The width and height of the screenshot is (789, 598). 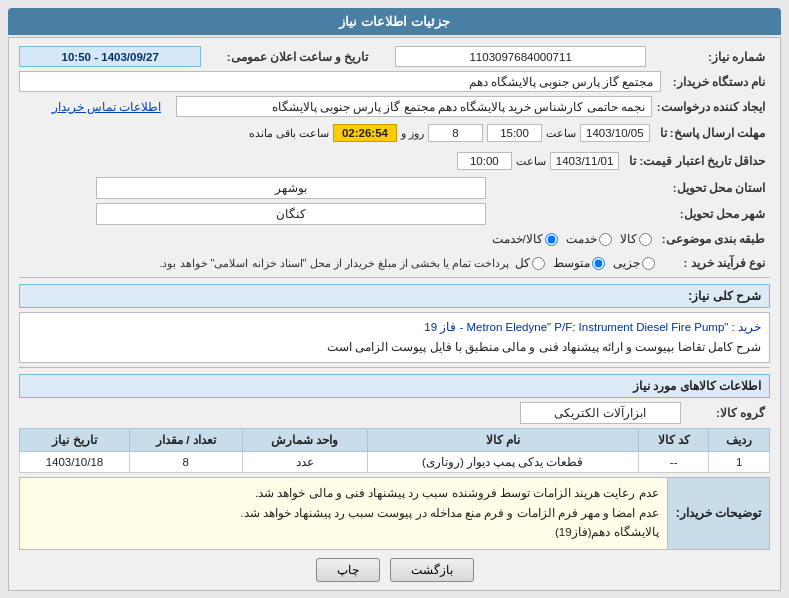 I want to click on nooe-farayand-label: نوع فرآیند خرید :, so click(x=715, y=263).